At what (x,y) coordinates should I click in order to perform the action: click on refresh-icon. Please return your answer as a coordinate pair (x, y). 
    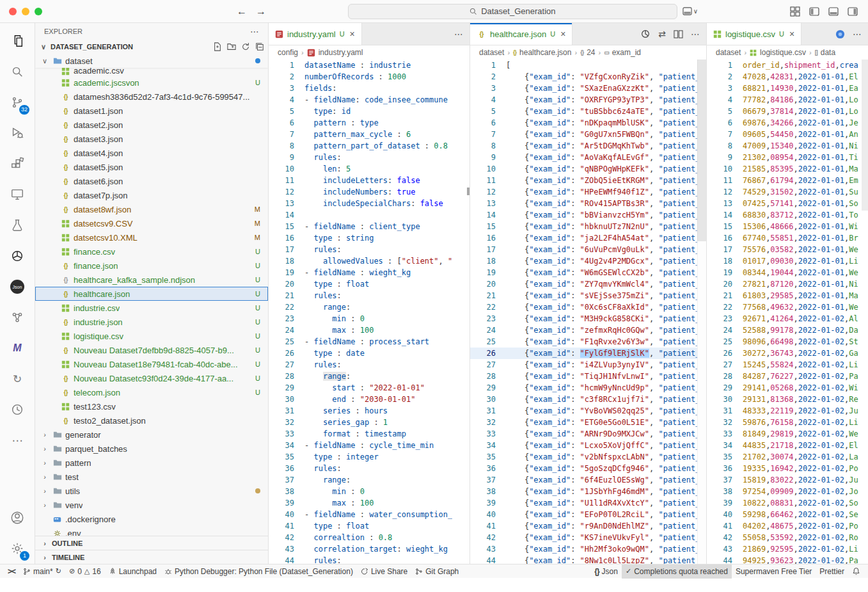
    Looking at the image, I should click on (246, 47).